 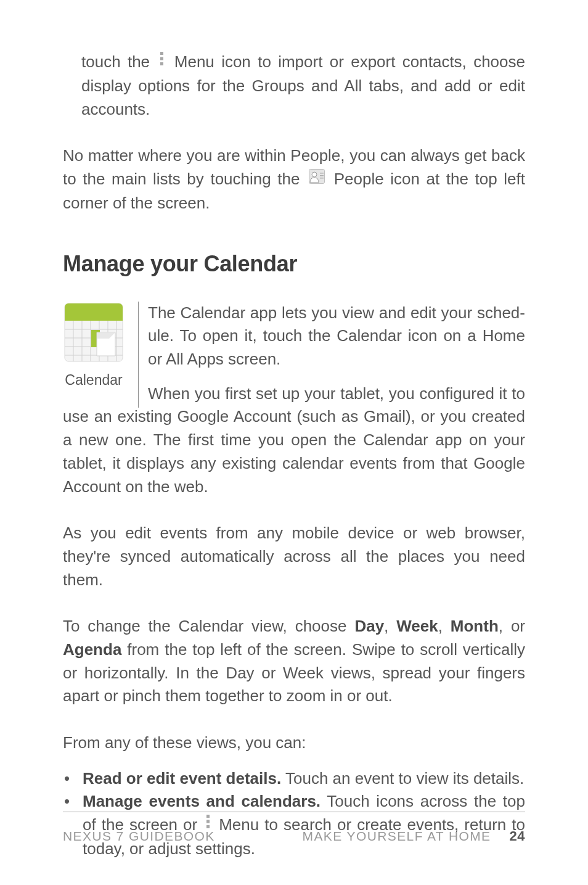 I want to click on bold-week: Week, so click(x=417, y=626).